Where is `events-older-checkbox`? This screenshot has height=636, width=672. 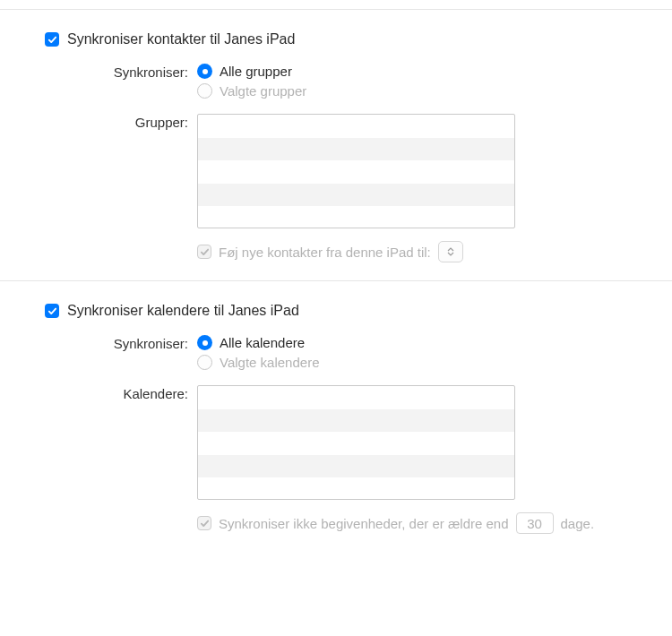 events-older-checkbox is located at coordinates (204, 523).